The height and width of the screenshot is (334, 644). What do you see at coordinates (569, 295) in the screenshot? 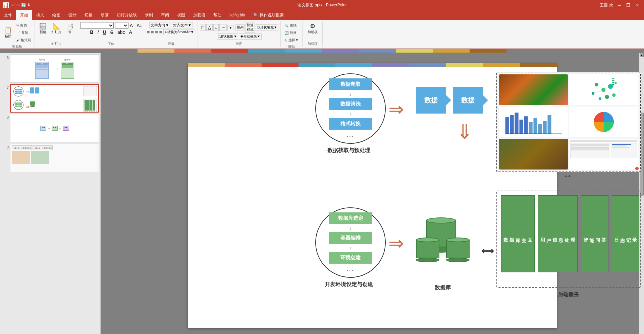
I see `label-backend: 后端服务` at bounding box center [569, 295].